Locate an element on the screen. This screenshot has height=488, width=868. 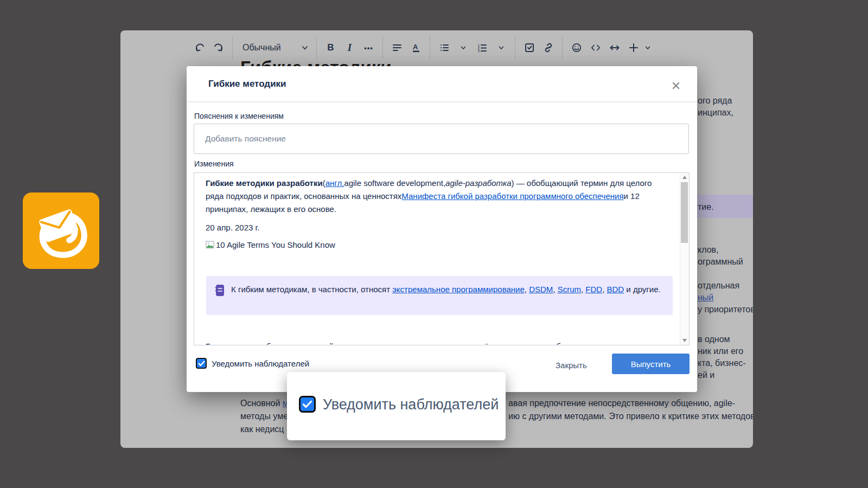
bg-text-fragment: у приоритетов is located at coordinates (725, 310).